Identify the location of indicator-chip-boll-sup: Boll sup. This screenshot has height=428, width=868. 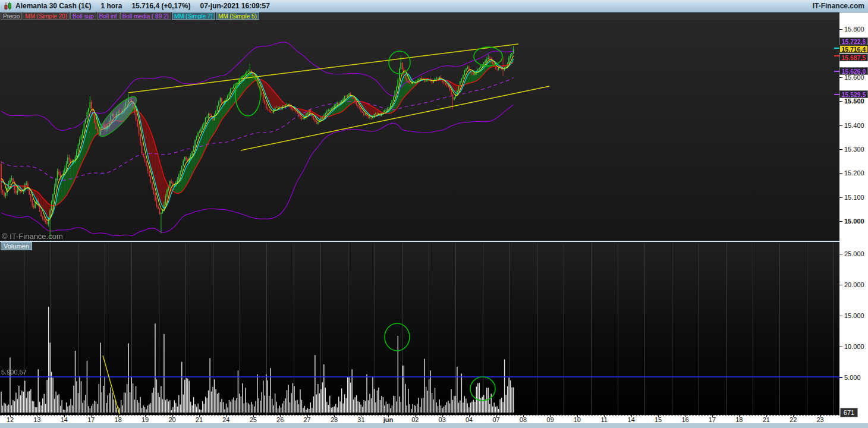
(83, 16).